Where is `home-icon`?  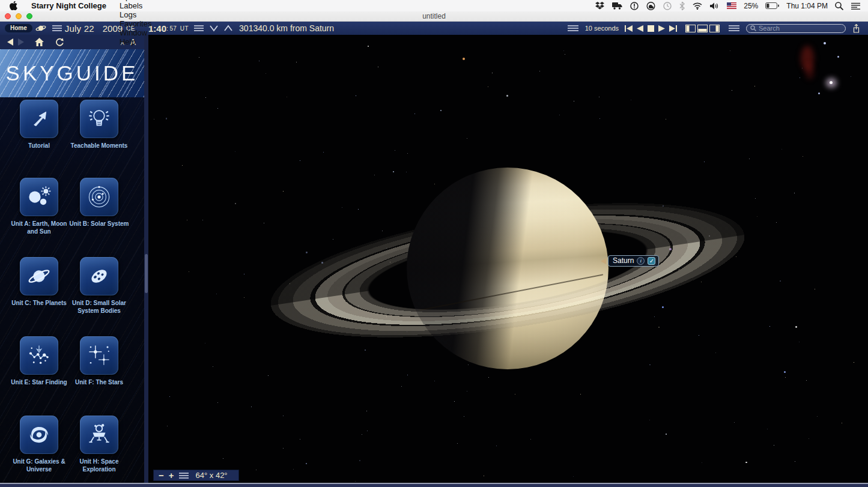 home-icon is located at coordinates (40, 42).